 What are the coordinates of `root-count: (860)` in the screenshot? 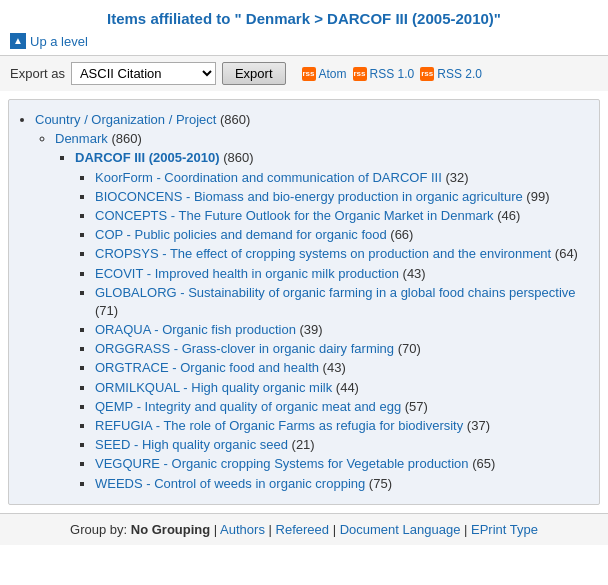 It's located at (235, 120).